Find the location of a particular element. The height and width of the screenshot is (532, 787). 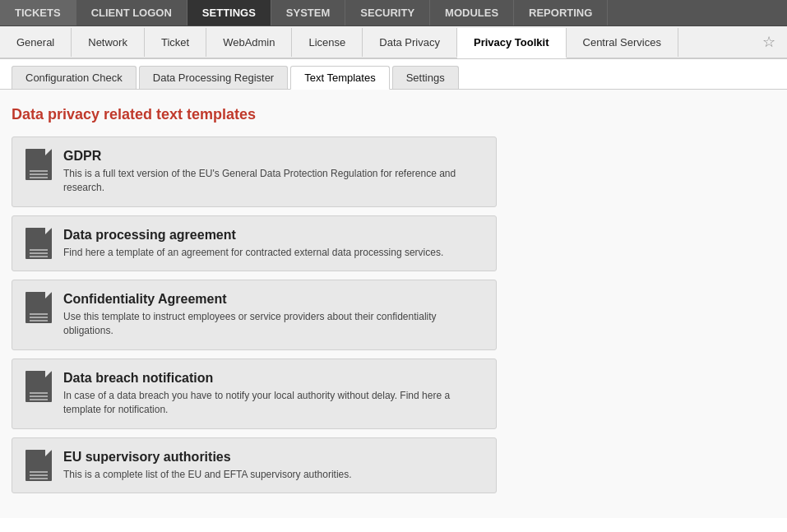

template-title: EU supervisory authorities is located at coordinates (273, 457).